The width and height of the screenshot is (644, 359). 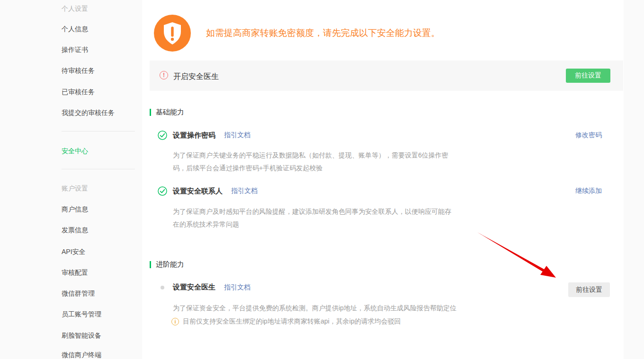 I want to click on error-circle-icon: !, so click(x=164, y=75).